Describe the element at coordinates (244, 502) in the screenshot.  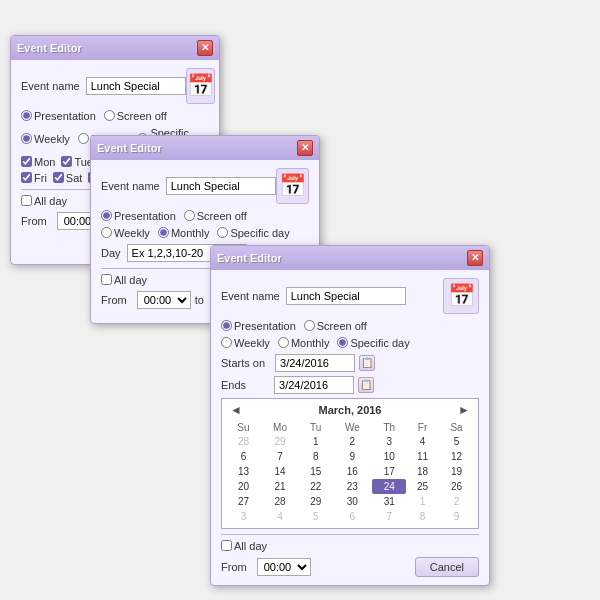
I see `cal-day-cell: 27` at that location.